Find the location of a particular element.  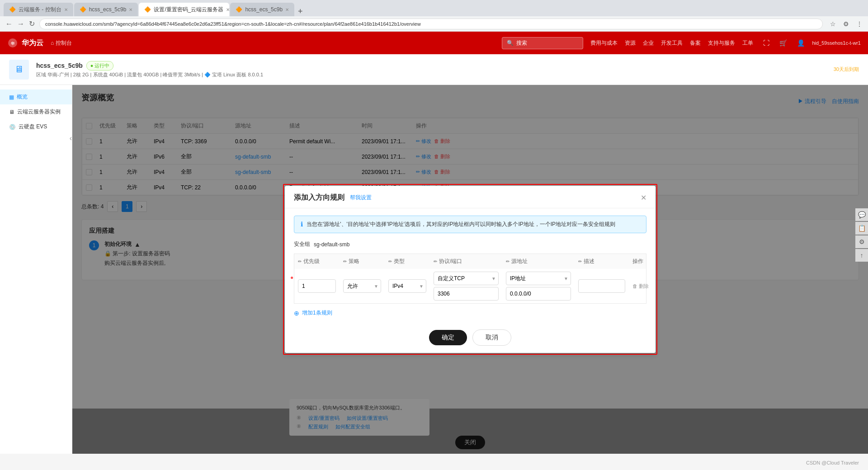

tab-3-label: 设置/重置密码_云端云服务器 is located at coordinates (189, 10).